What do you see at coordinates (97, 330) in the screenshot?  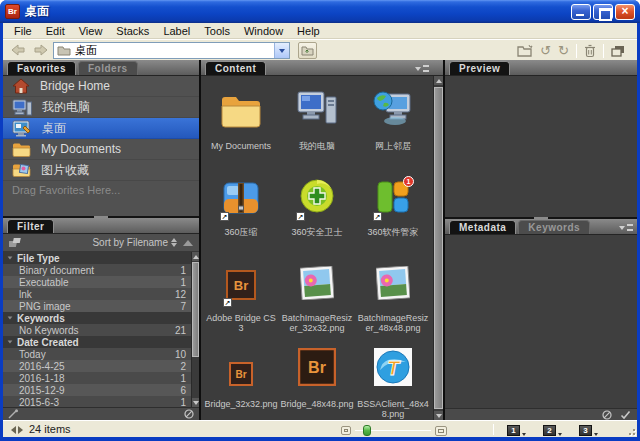 I see `filter-row: No Keywords21` at bounding box center [97, 330].